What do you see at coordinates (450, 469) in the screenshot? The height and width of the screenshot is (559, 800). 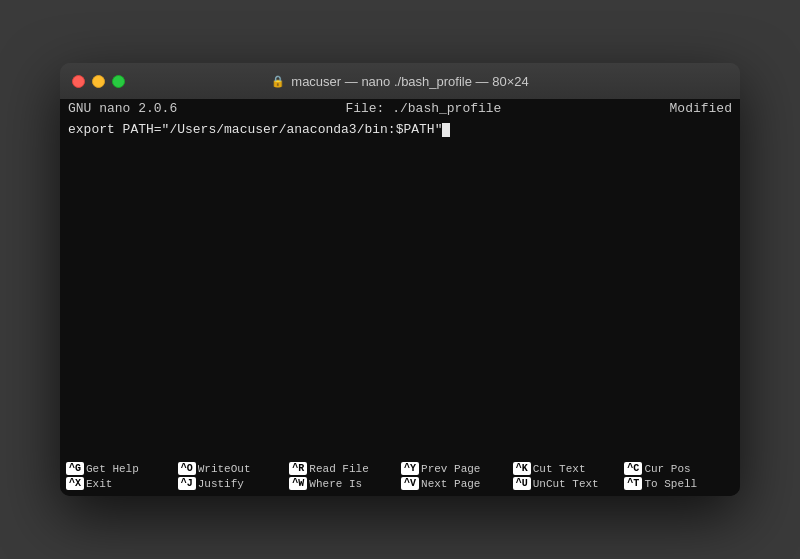 I see `shortcut-label-row1-3: Prev Page` at bounding box center [450, 469].